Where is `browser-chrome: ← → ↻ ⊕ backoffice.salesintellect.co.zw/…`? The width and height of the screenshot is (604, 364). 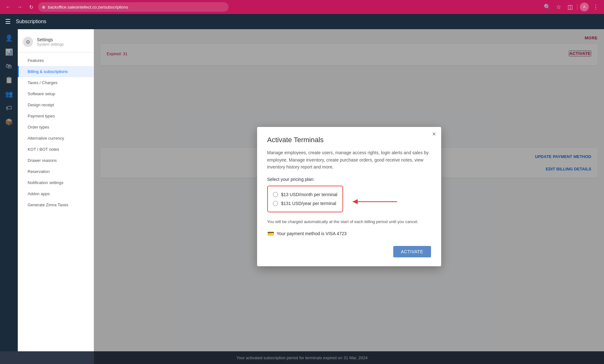
browser-chrome: ← → ↻ ⊕ backoffice.salesintellect.co.zw/… is located at coordinates (302, 7).